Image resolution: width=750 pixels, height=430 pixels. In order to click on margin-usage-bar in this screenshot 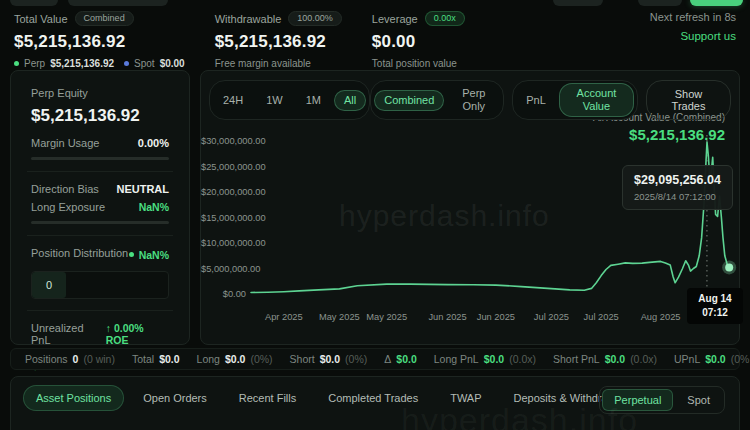, I will do `click(100, 158)`.